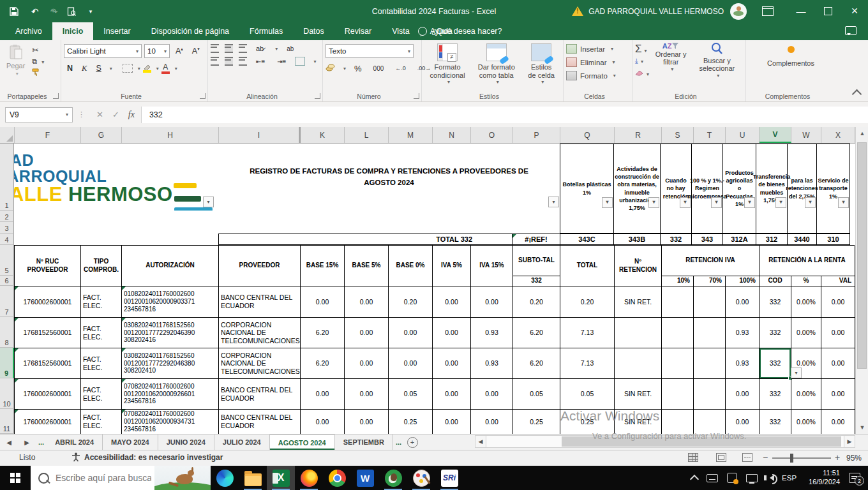  What do you see at coordinates (537, 422) in the screenshot?
I see `cell-subtotal: 0.25` at bounding box center [537, 422].